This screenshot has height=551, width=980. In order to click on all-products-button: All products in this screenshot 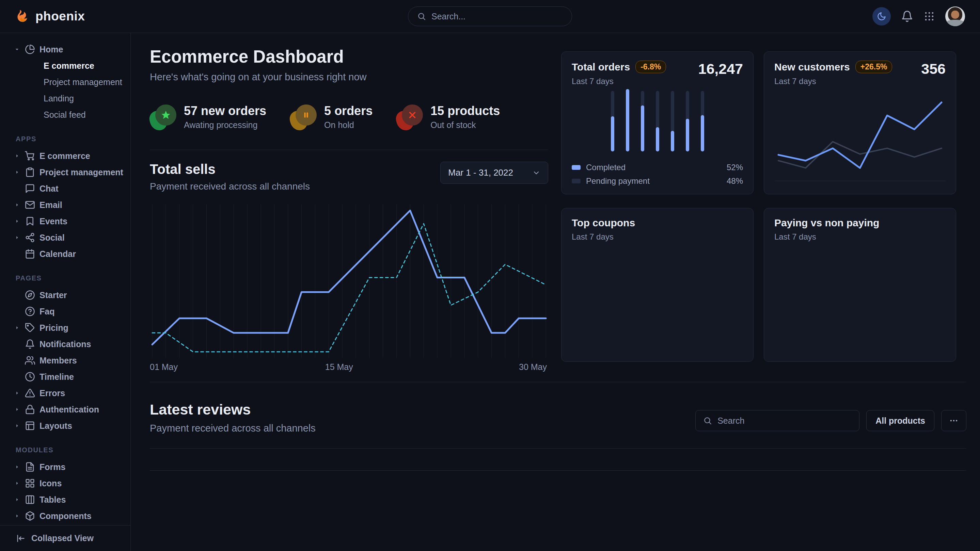, I will do `click(900, 421)`.